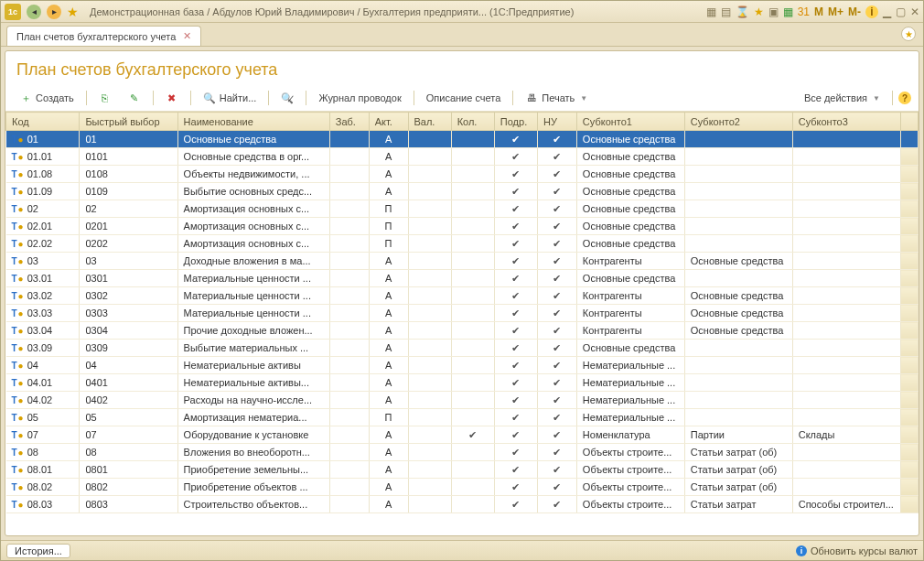 This screenshot has height=561, width=924. Describe the element at coordinates (43, 122) in the screenshot. I see `col-code: Код` at that location.